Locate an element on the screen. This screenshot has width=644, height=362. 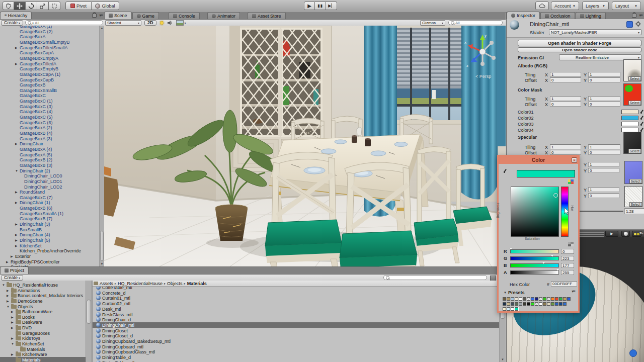
tab-console: Console is located at coordinates (184, 16).